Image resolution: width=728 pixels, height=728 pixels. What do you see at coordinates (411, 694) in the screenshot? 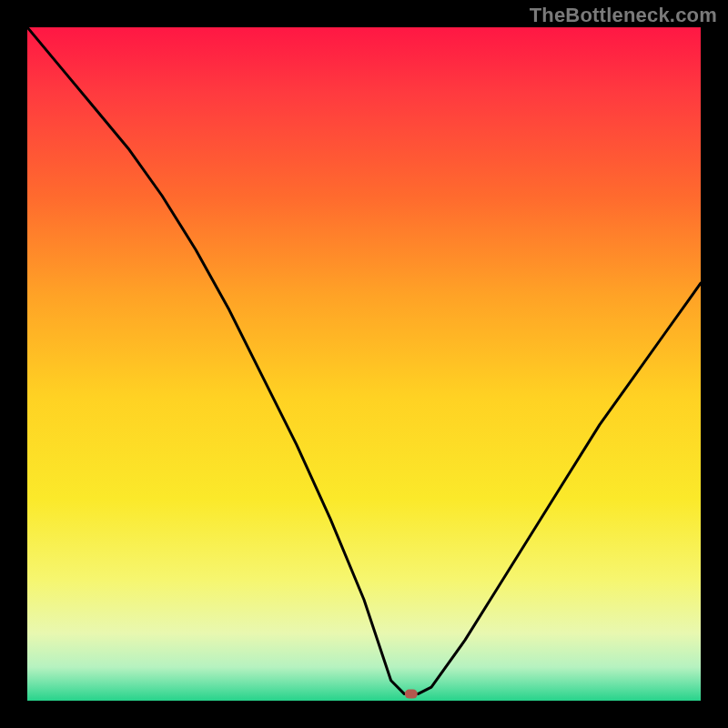
I see `optimum-marker` at bounding box center [411, 694].